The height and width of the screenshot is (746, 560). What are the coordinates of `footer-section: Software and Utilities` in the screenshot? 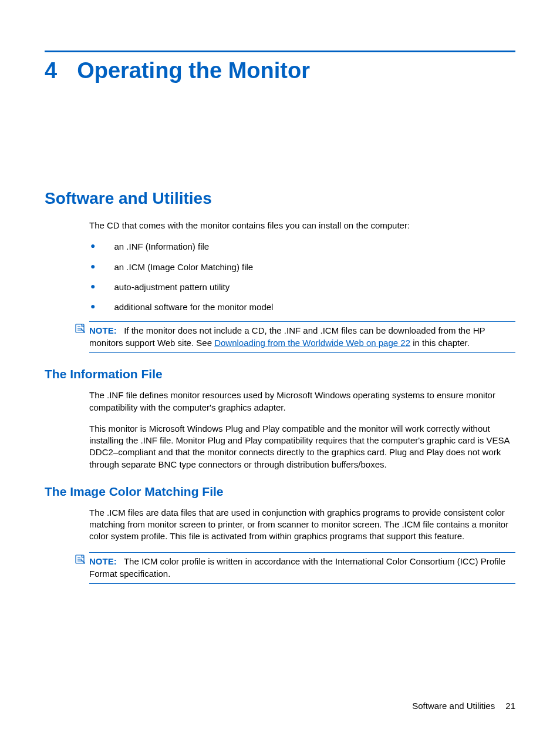 It's located at (453, 706).